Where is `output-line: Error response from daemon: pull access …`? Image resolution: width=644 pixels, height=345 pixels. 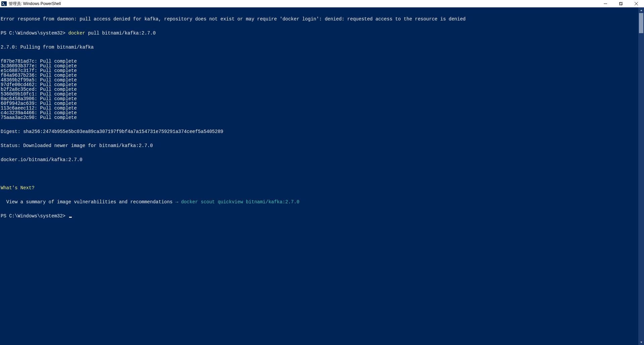
output-line: Error response from daemon: pull access … is located at coordinates (319, 19).